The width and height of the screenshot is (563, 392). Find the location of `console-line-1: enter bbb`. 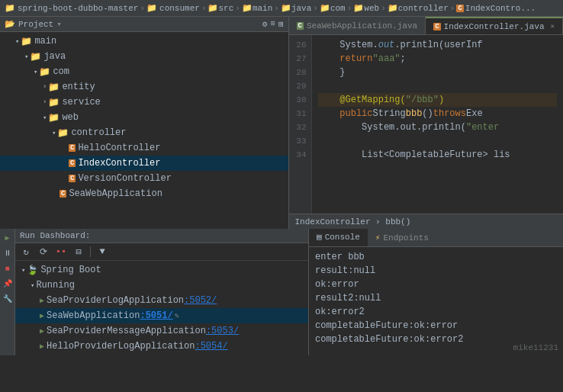

console-line-1: enter bbb is located at coordinates (436, 257).